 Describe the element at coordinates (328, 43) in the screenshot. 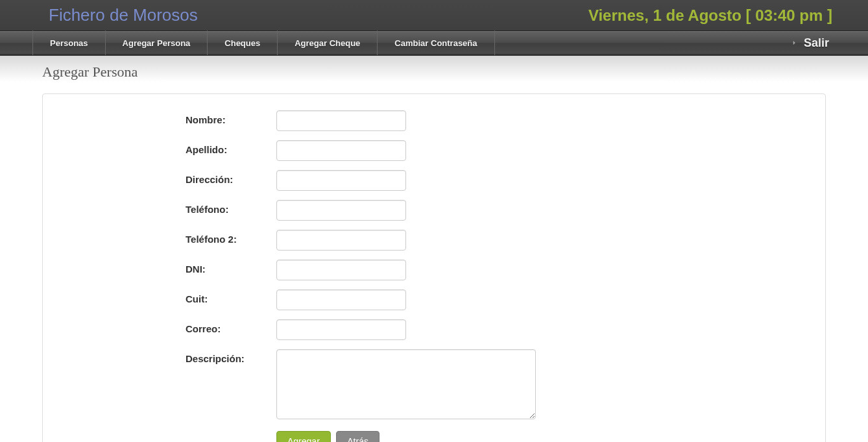

I see `nav-item-agregar-cheque: Agregar Cheque` at that location.